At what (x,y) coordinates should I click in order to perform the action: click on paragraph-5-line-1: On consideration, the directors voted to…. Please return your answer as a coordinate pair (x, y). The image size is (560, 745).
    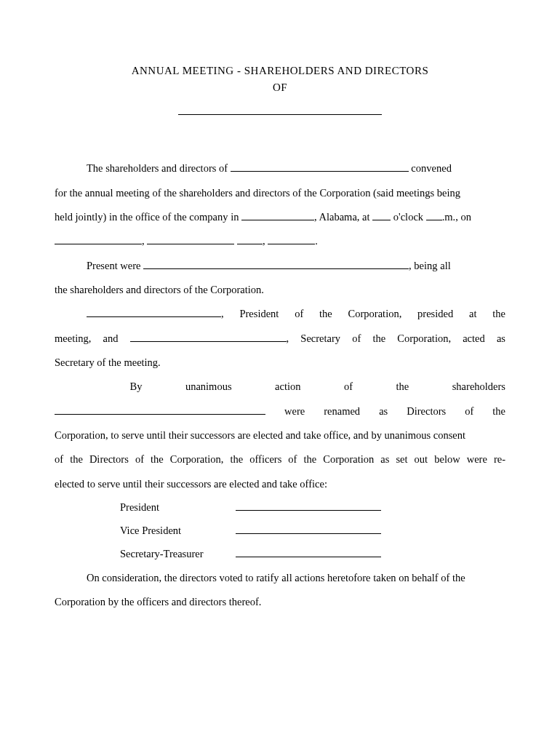
    Looking at the image, I should click on (280, 578).